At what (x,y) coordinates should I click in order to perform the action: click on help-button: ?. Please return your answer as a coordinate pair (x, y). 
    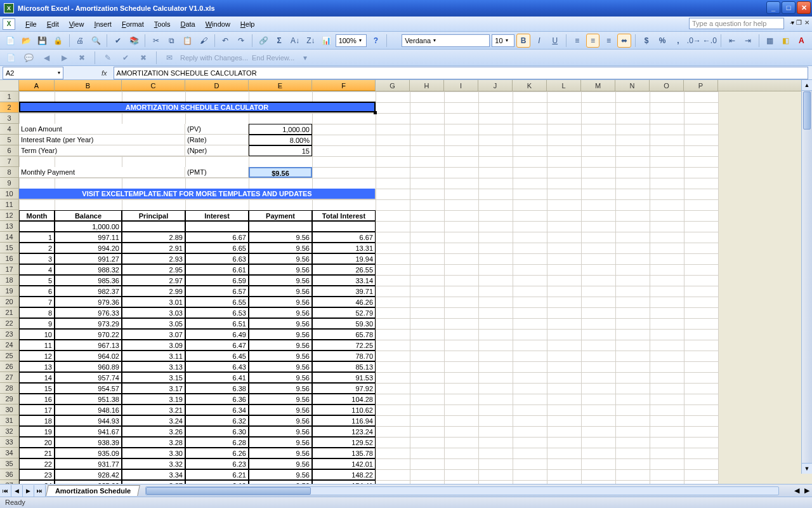
    Looking at the image, I should click on (376, 41).